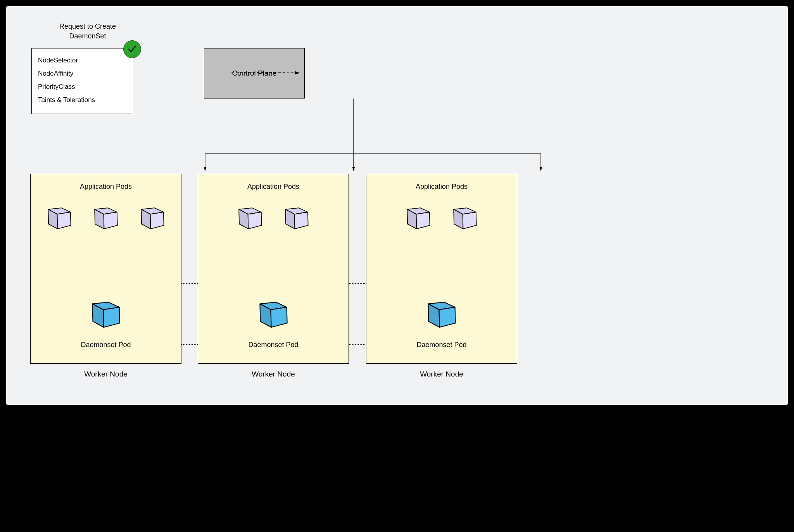  Describe the element at coordinates (82, 100) in the screenshot. I see `request-item: Taints & Tolerations` at that location.